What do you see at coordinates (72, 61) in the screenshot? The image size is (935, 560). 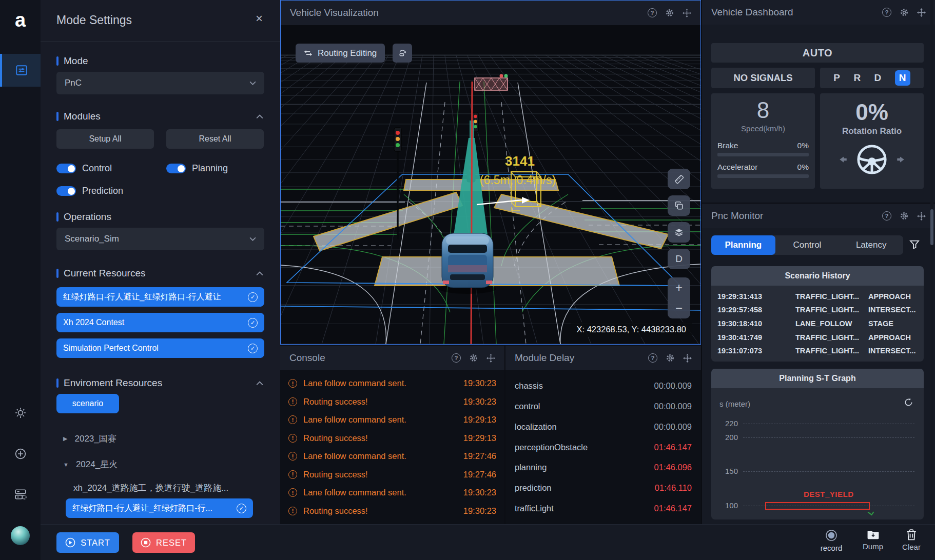 I see `section-mode: Mode` at bounding box center [72, 61].